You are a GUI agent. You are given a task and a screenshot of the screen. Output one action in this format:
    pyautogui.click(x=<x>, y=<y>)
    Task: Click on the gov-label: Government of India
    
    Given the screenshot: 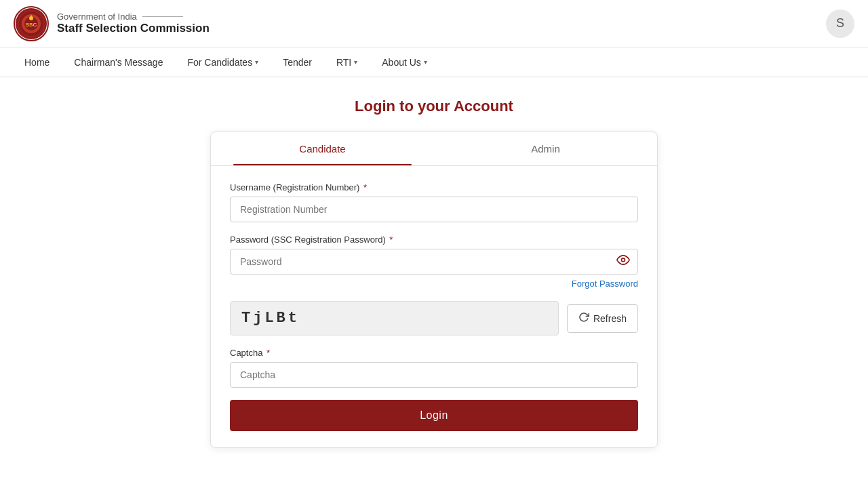 What is the action you would take?
    pyautogui.click(x=133, y=16)
    